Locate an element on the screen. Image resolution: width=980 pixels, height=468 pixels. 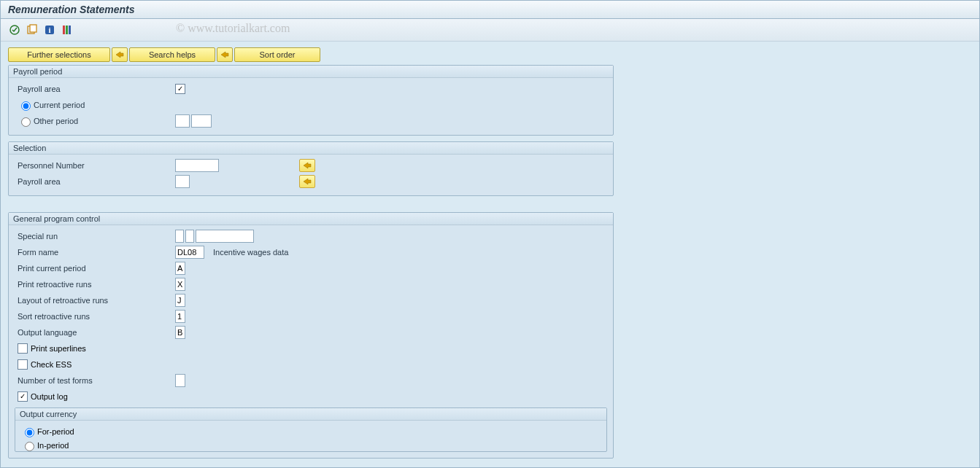
form-name-field is located at coordinates (190, 252).